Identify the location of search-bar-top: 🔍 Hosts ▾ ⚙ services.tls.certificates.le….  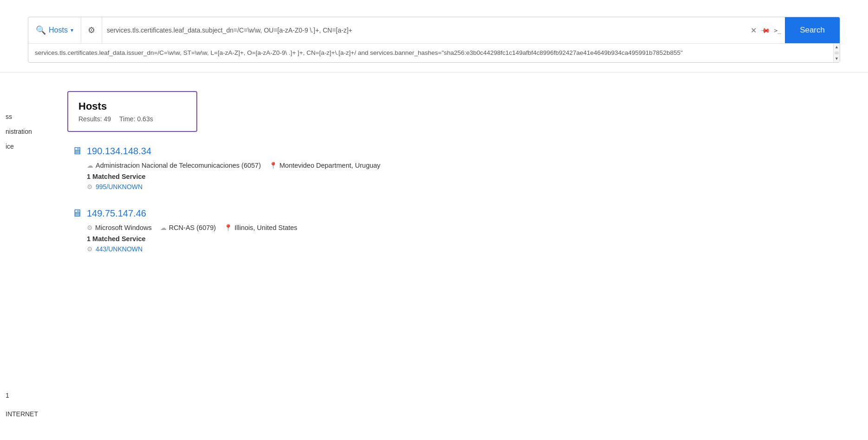
(434, 31).